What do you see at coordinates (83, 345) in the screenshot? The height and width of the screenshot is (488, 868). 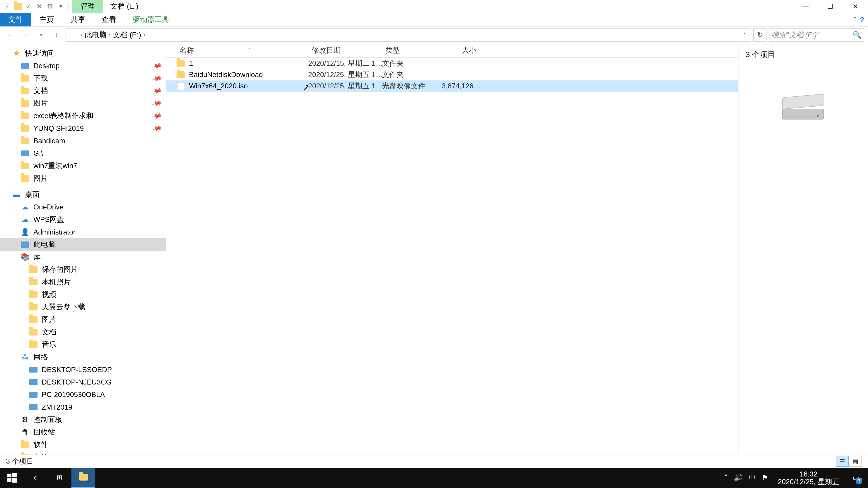 I see `nav-item: 音乐` at bounding box center [83, 345].